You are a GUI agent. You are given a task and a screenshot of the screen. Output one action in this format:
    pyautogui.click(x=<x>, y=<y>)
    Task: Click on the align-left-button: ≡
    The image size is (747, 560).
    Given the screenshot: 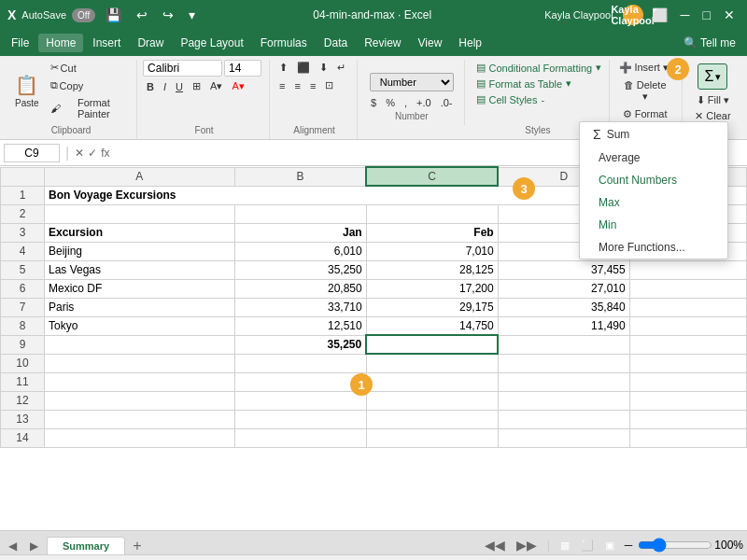 What is the action you would take?
    pyautogui.click(x=282, y=86)
    